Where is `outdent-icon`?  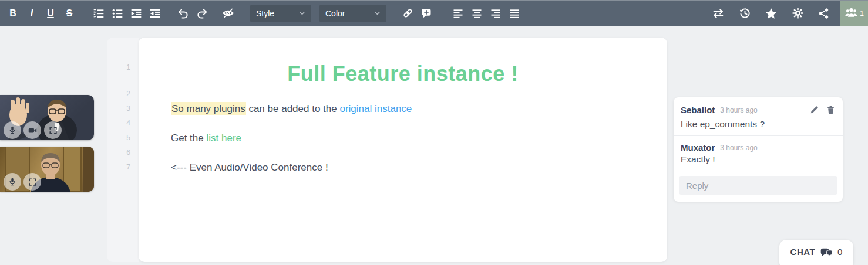
outdent-icon is located at coordinates (155, 13).